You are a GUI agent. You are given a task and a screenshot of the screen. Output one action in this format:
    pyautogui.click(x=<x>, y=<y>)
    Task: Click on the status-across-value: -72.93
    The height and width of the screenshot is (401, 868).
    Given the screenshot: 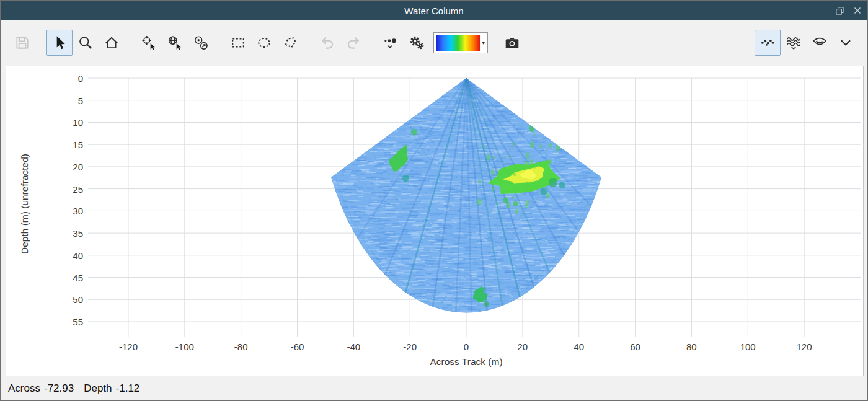 What is the action you would take?
    pyautogui.click(x=59, y=389)
    